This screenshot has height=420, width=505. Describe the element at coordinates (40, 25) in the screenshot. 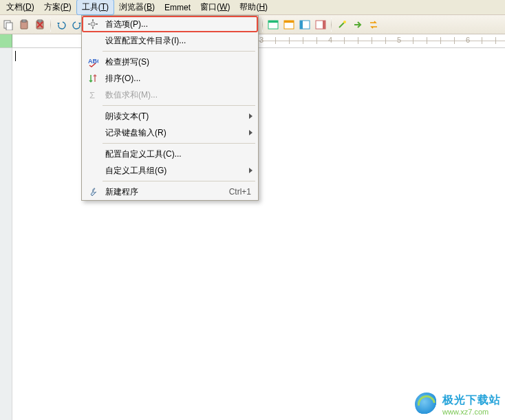

I see `clipboard-delete-icon` at that location.